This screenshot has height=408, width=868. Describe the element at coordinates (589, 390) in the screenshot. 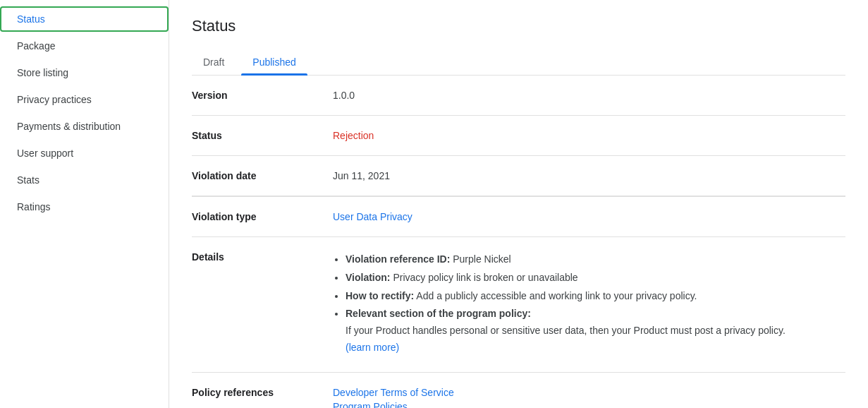

I see `policy-references-value: Developer Terms of Service Program Polic…` at that location.